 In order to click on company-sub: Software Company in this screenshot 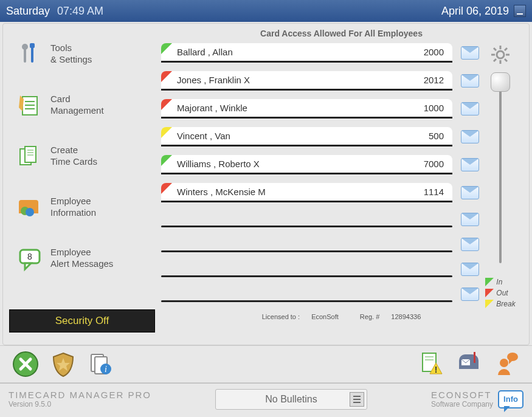, I will do `click(462, 404)`.